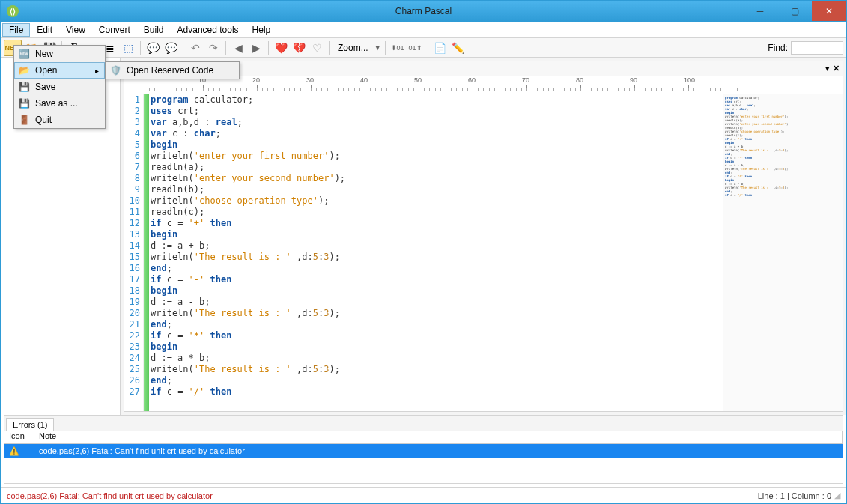 The width and height of the screenshot is (847, 504). Describe the element at coordinates (256, 48) in the screenshot. I see `next-button: ▶` at that location.